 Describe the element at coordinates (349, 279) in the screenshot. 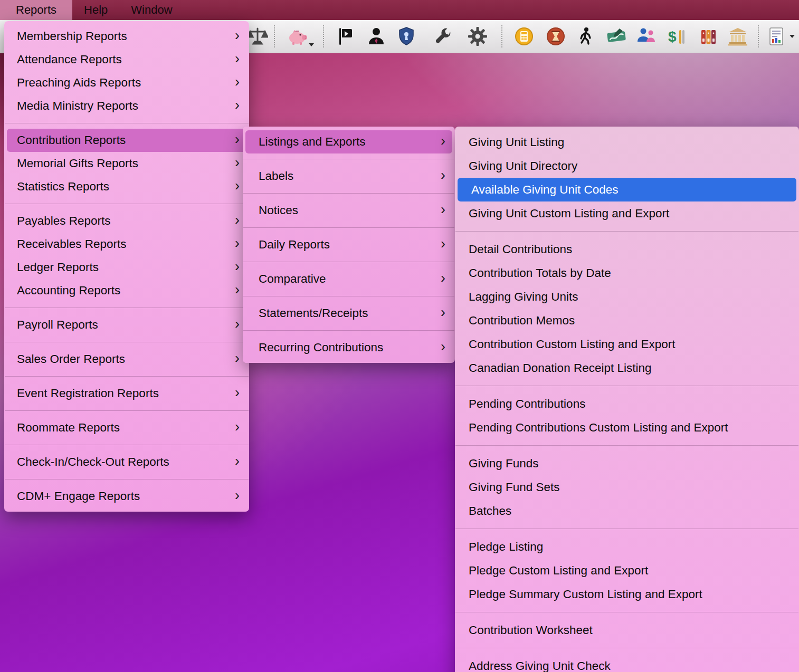

I see `menu-item-comparative: Comparative›` at that location.